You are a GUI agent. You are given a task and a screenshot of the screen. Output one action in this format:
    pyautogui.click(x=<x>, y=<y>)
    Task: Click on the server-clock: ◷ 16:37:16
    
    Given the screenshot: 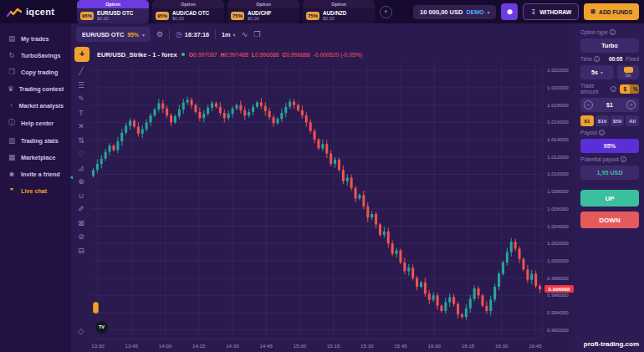 What is the action you would take?
    pyautogui.click(x=192, y=34)
    